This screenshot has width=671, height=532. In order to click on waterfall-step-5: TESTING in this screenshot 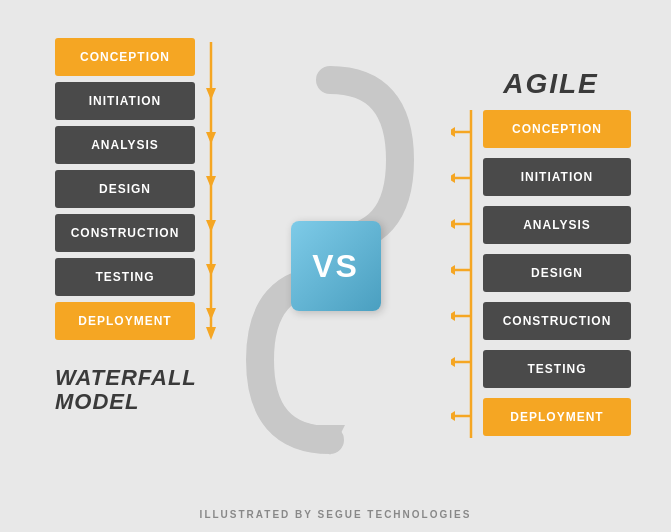, I will do `click(125, 277)`.